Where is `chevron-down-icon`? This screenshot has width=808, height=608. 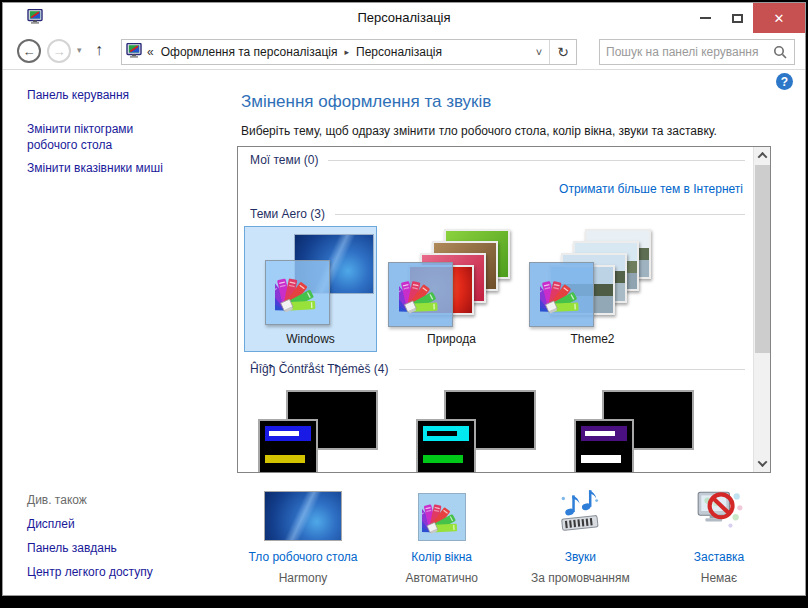
chevron-down-icon is located at coordinates (763, 462).